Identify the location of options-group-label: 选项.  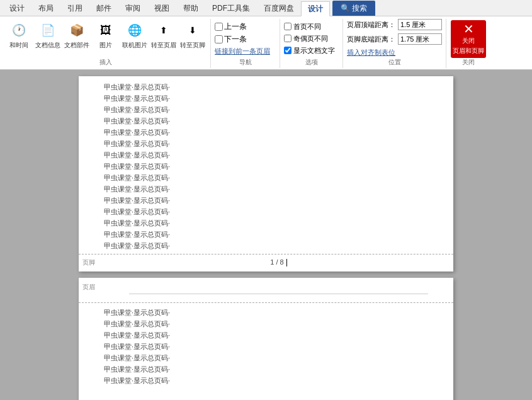
(311, 62).